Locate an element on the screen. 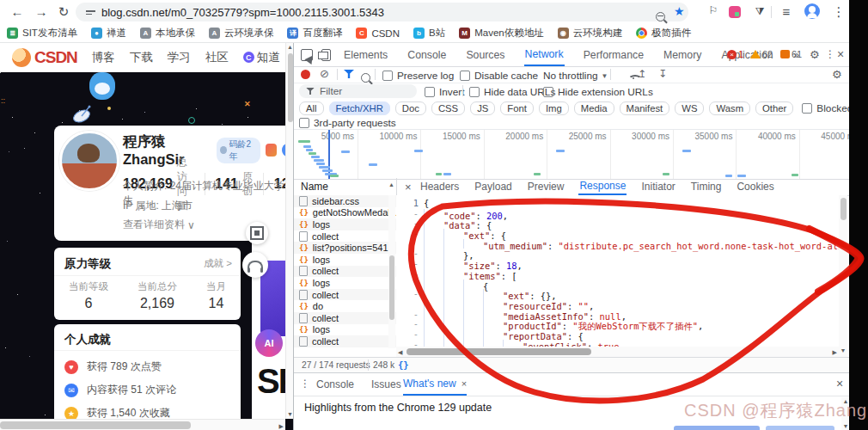  issues-badge: 61 is located at coordinates (791, 54).